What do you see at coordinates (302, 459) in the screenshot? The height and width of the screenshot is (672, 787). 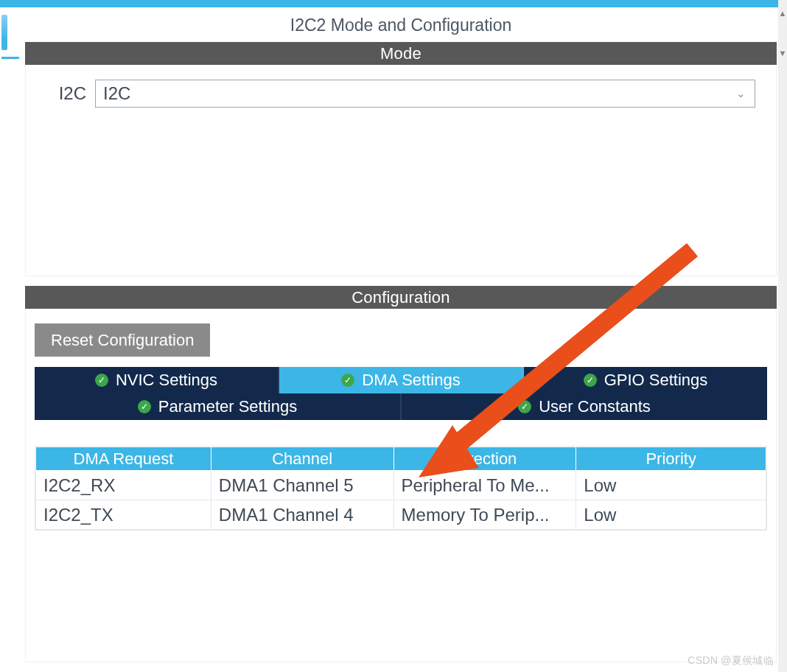 I see `col-header-channel: Channel` at bounding box center [302, 459].